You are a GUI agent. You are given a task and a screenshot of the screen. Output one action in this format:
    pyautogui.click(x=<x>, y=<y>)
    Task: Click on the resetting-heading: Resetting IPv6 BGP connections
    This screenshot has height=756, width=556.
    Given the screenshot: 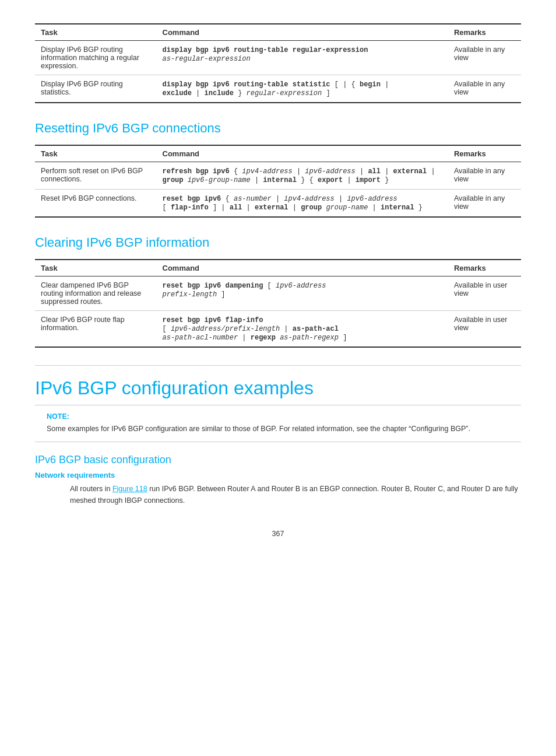 What is the action you would take?
    pyautogui.click(x=278, y=128)
    